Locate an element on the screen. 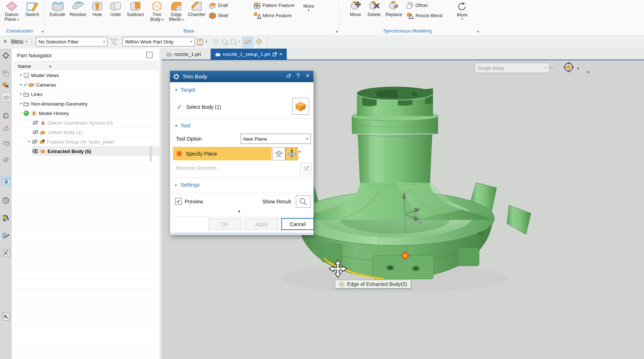 The image size is (644, 359). collapse-icon: - is located at coordinates (21, 113).